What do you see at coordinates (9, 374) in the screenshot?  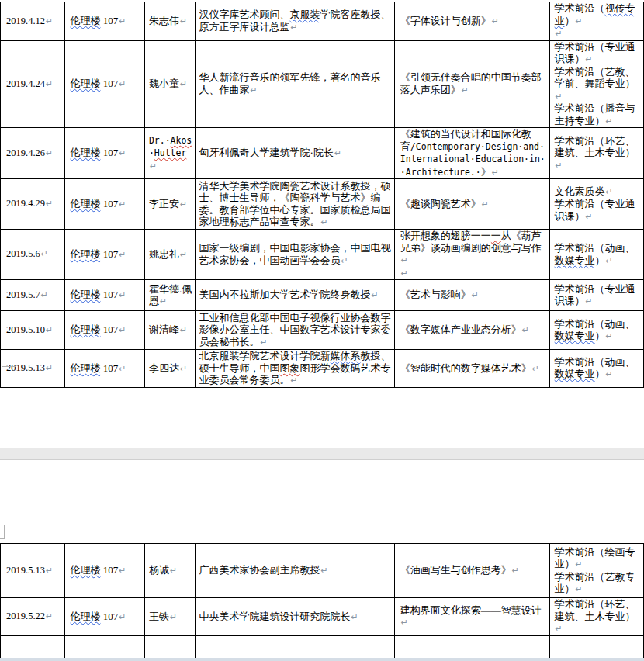 I see `text-boundary-corner-mark` at bounding box center [9, 374].